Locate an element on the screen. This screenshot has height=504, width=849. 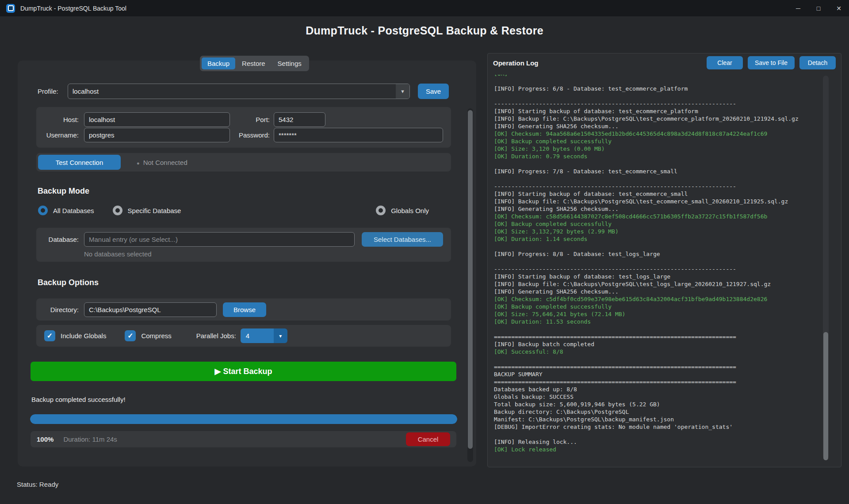
include-globals-label: Include Globals is located at coordinates (83, 336).